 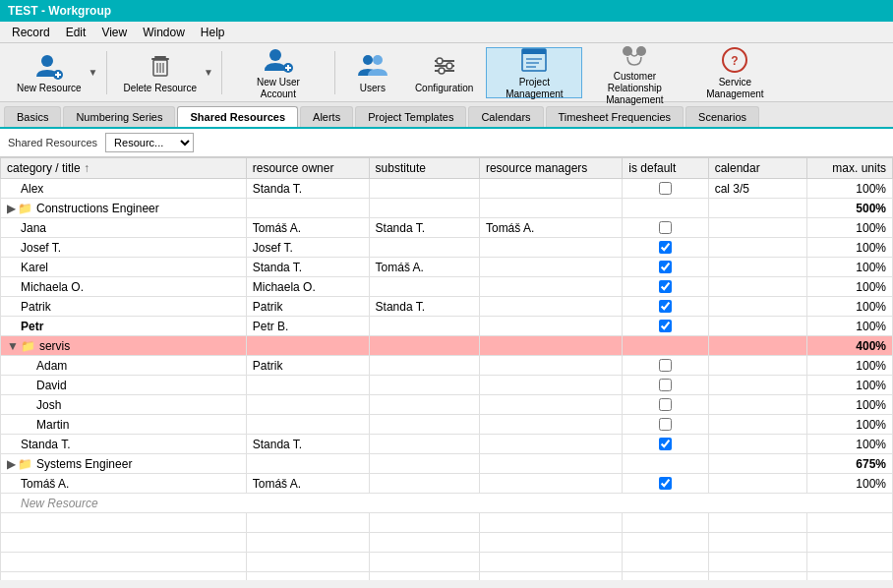 What do you see at coordinates (160, 73) in the screenshot?
I see `delete-resource-button: Delete Resource` at bounding box center [160, 73].